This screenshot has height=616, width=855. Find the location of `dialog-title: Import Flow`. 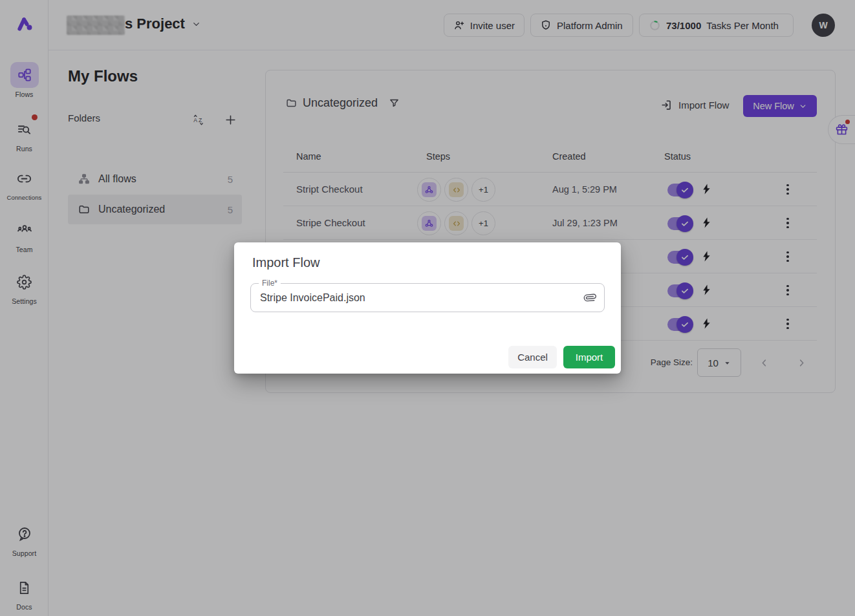

dialog-title: Import Flow is located at coordinates (286, 262).